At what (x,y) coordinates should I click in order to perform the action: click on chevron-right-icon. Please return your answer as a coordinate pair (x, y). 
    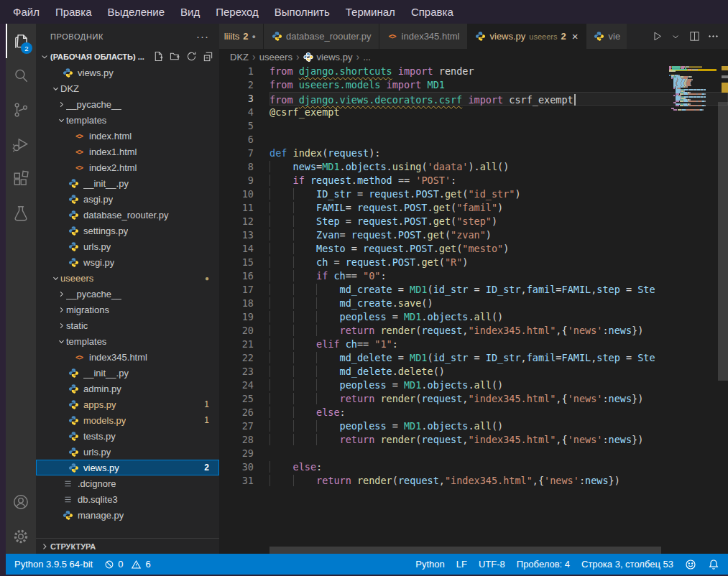
    Looking at the image, I should click on (61, 294).